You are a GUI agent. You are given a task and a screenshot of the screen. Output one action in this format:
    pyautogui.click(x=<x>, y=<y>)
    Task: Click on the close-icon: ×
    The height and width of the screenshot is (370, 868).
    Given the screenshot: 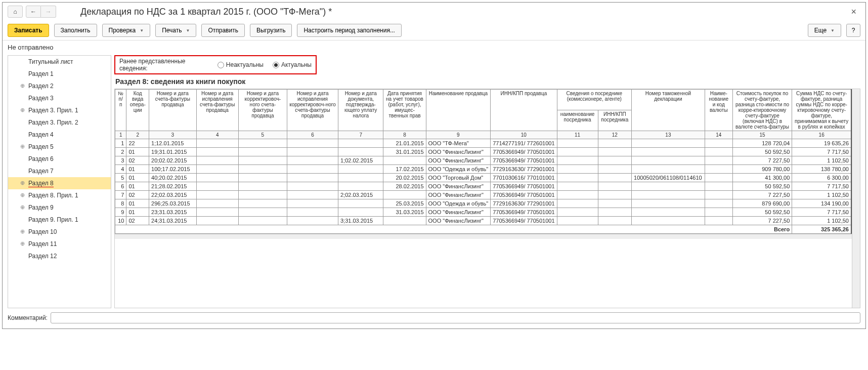 What is the action you would take?
    pyautogui.click(x=854, y=12)
    